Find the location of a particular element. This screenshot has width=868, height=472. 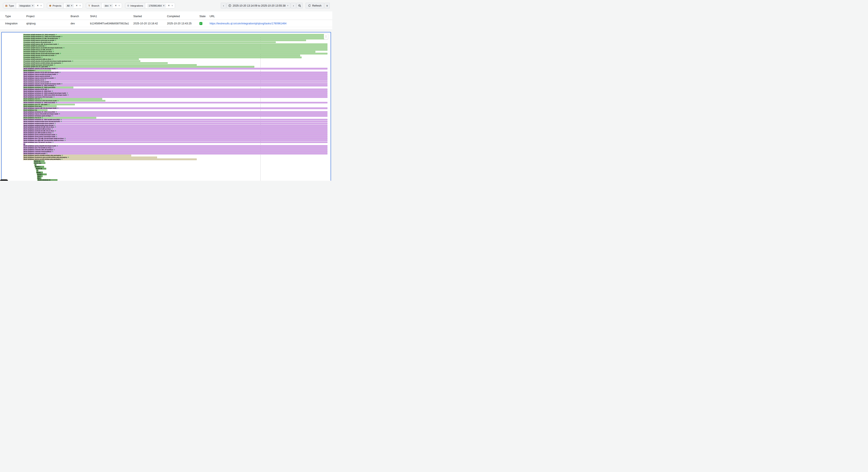

gantt-bar: Build qt/qtbase windows-11_24h2-mingw13♻ is located at coordinates (175, 86).